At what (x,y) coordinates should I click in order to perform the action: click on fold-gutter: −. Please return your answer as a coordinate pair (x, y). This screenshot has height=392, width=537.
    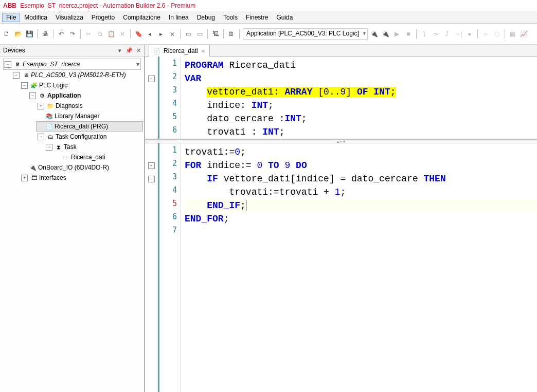
    Looking at the image, I should click on (151, 98).